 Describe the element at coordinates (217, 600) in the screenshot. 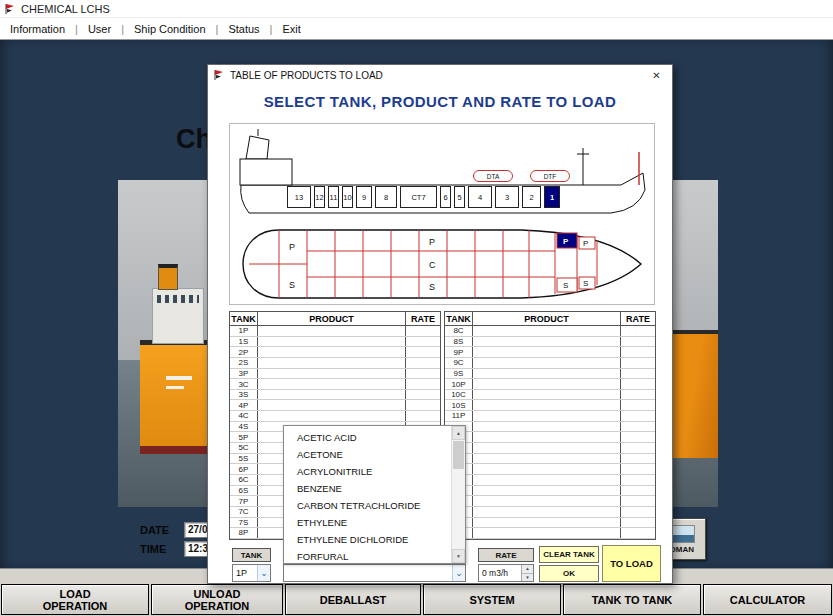

I see `toolbar-button-unload-operation: UNLOAD OPERATION` at that location.